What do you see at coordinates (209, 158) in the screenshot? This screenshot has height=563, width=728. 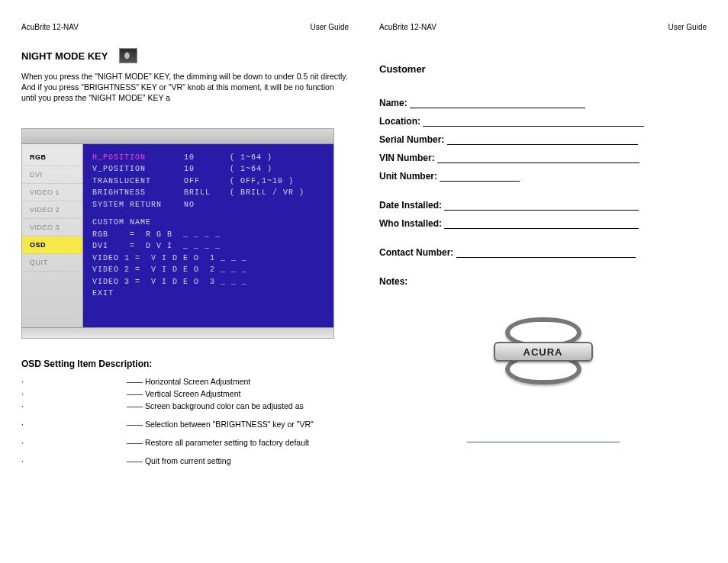 I see `osd-row: H_POSITION10( 1~64 )` at bounding box center [209, 158].